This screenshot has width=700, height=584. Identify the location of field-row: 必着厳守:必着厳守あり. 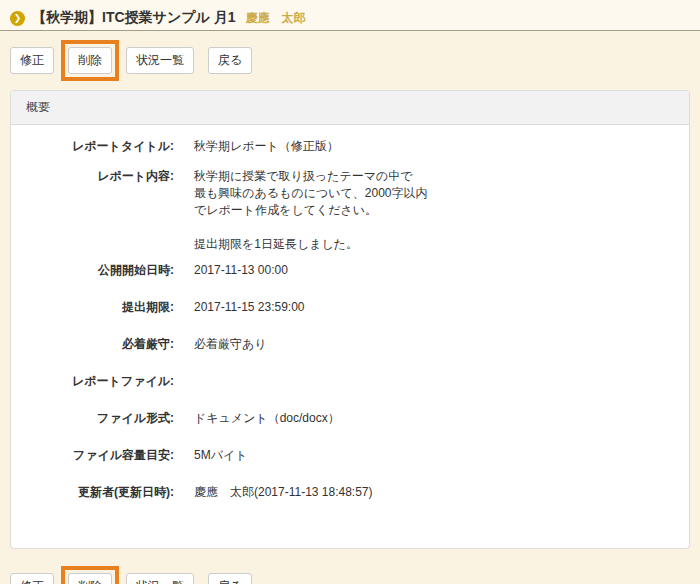
(350, 344).